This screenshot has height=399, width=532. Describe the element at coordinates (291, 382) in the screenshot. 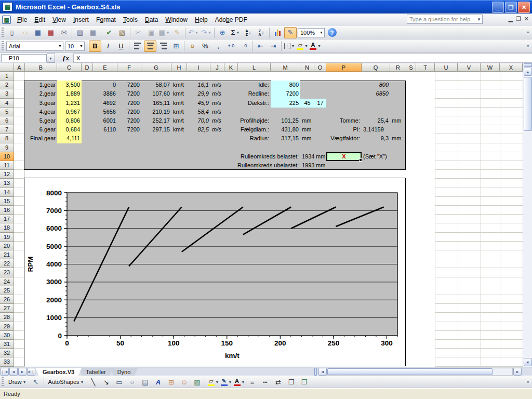

I see `shadow-style-icon: ❐` at that location.